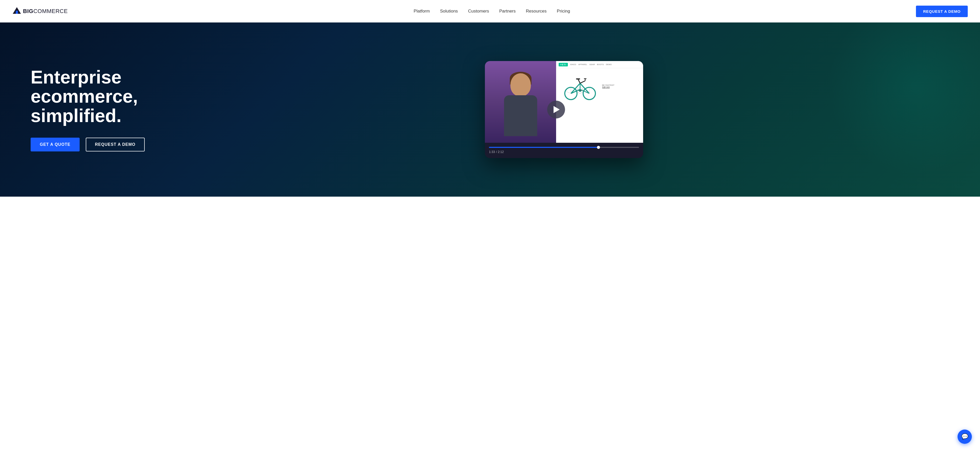 This screenshot has width=980, height=452. I want to click on nav-links: Platform Solutions Customers Partners Re…, so click(492, 11).